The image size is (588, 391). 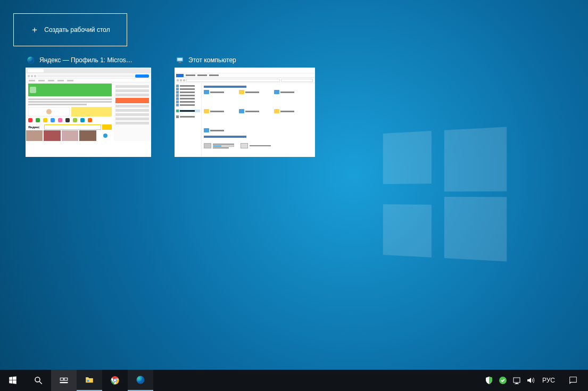 What do you see at coordinates (86, 60) in the screenshot?
I see `window-card-title: Яндекс — Профиль 1: Micros…` at bounding box center [86, 60].